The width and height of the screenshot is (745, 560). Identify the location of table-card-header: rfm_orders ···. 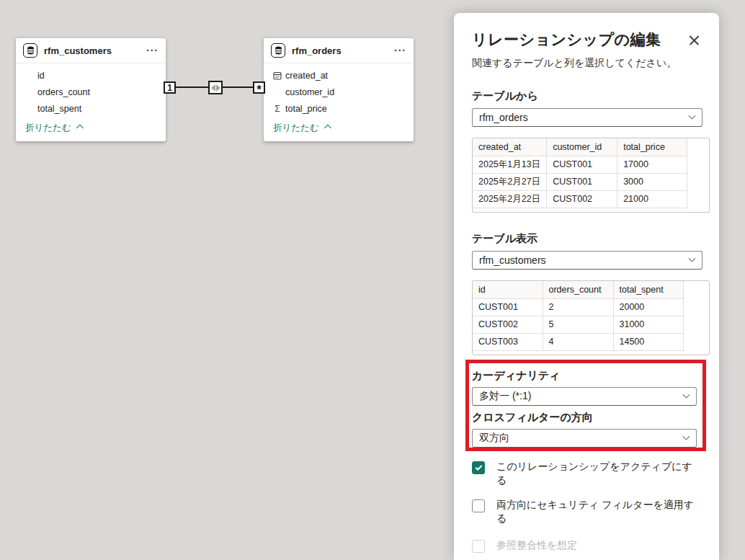
(339, 50).